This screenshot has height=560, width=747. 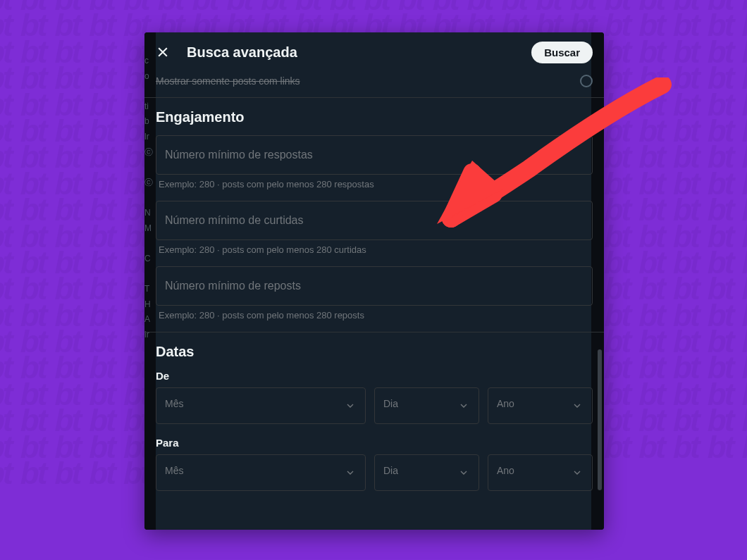 I want to click on to-month-select: Mês, so click(x=261, y=473).